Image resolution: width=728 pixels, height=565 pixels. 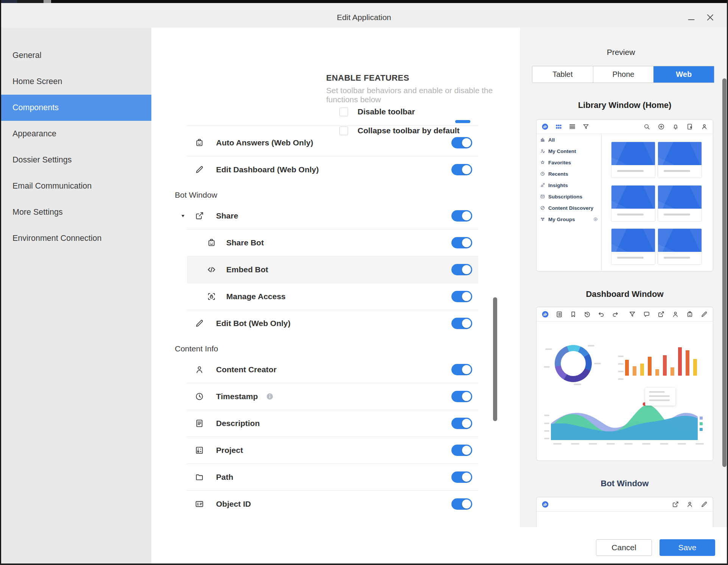 I want to click on feature-row-content-creator: Content Creator, so click(x=336, y=370).